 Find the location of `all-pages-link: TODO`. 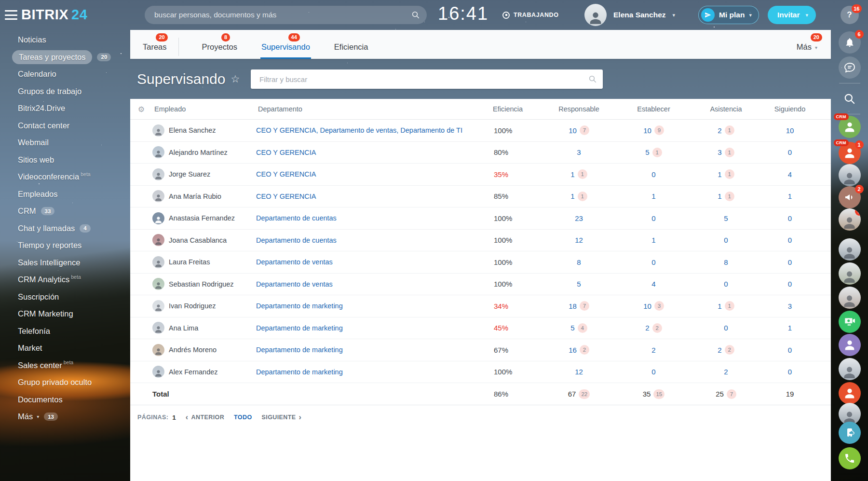

all-pages-link: TODO is located at coordinates (243, 417).